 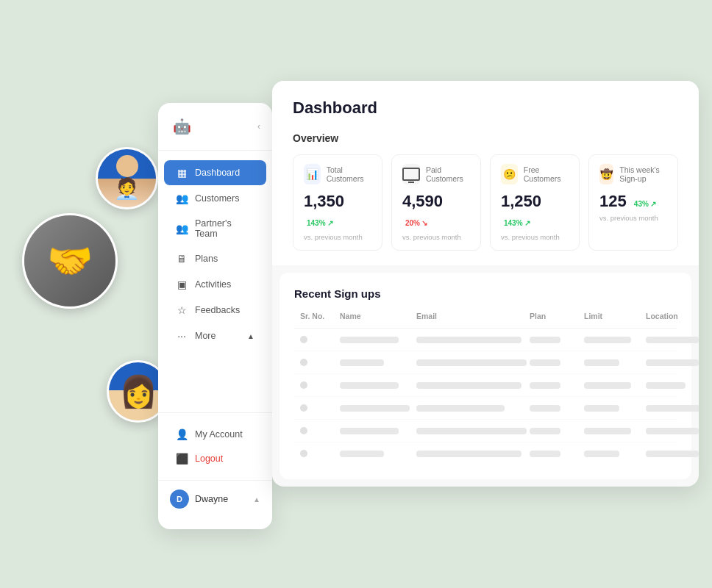 I want to click on sidebar: 🤖 ‹ ▦ Dashboard 👥 Customers 👥 Partner's …, so click(x=215, y=316).